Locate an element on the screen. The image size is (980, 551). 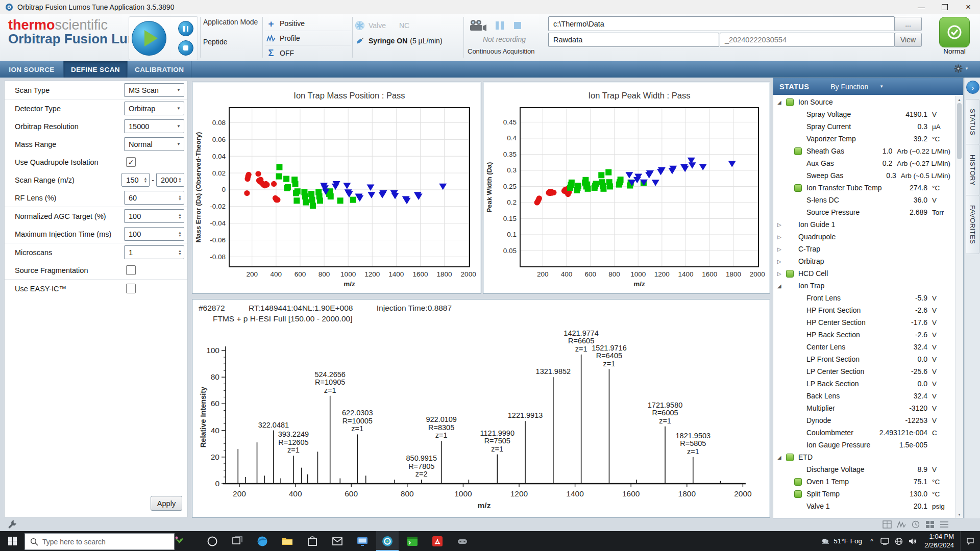
svg-text: 1400 is located at coordinates (575, 494).